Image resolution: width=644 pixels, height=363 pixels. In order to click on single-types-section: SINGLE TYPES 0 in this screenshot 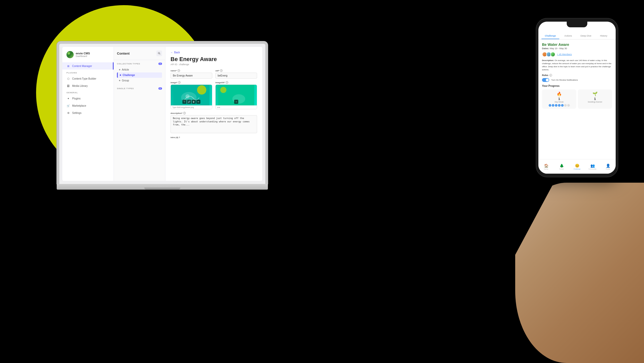, I will do `click(140, 89)`.